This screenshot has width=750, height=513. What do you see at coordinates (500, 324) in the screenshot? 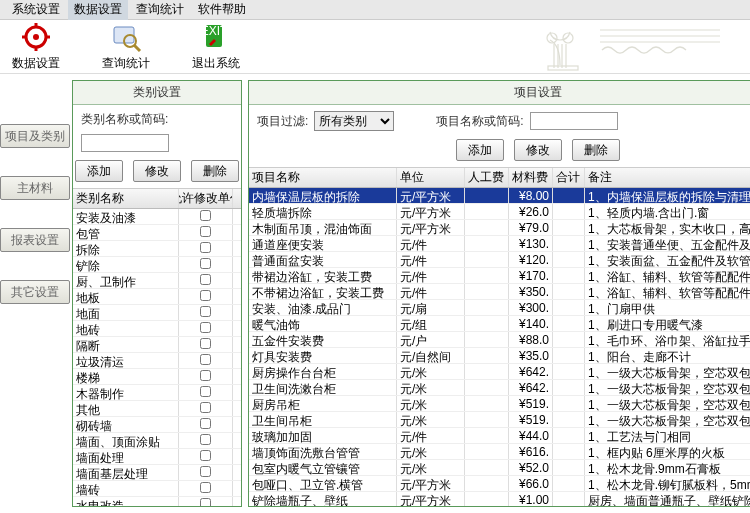
I see `project-row: 暖气油饰元/组¥140.1、刷进口专用暖气漆` at bounding box center [500, 324].